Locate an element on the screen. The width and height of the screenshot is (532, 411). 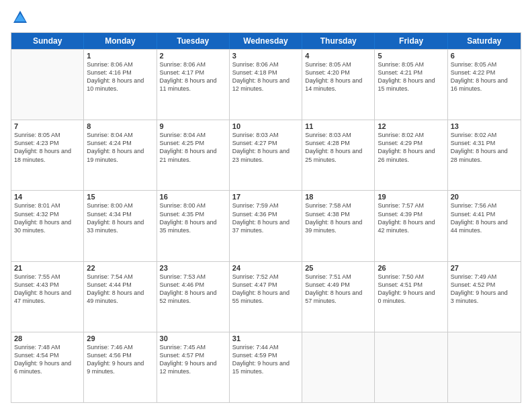
logo-icon is located at coordinates (20, 17).